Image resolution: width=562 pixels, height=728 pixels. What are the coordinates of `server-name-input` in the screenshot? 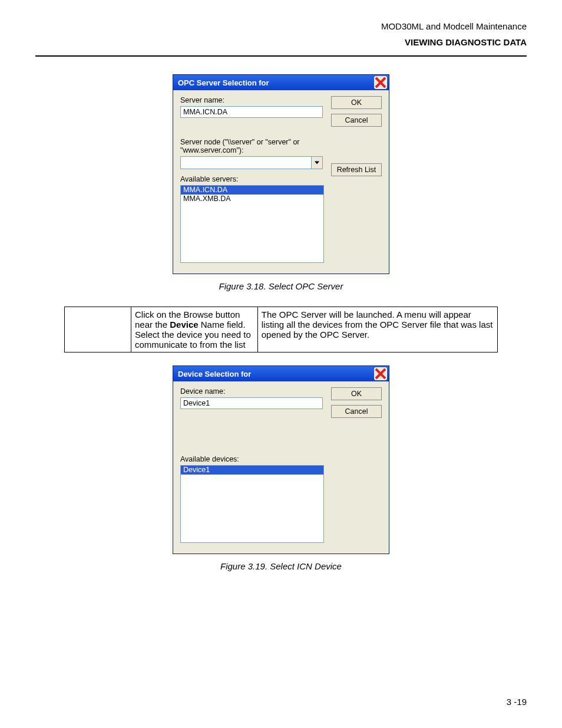 It's located at (252, 112).